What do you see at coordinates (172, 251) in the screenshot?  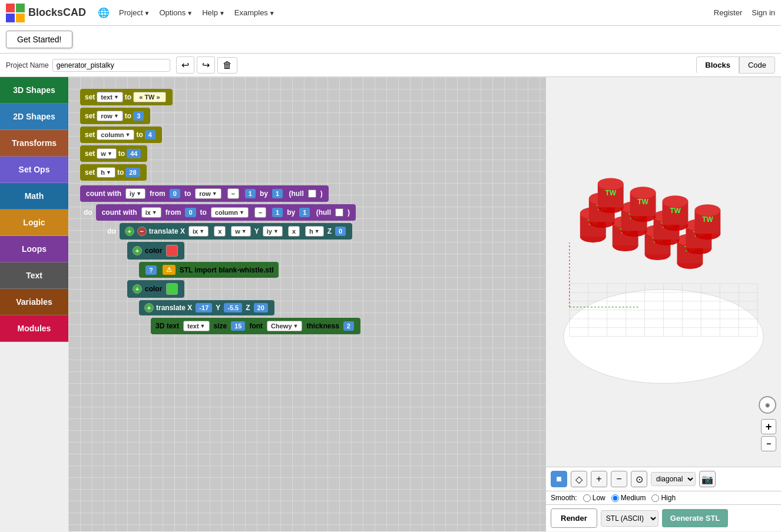 I see `red-swatch` at bounding box center [172, 251].